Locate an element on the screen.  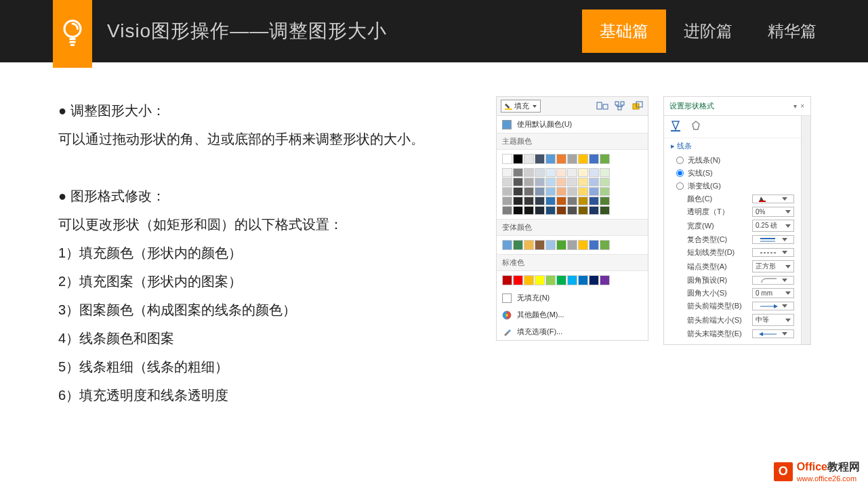
fill-options-row: 填充选项(F)... is located at coordinates (572, 332).